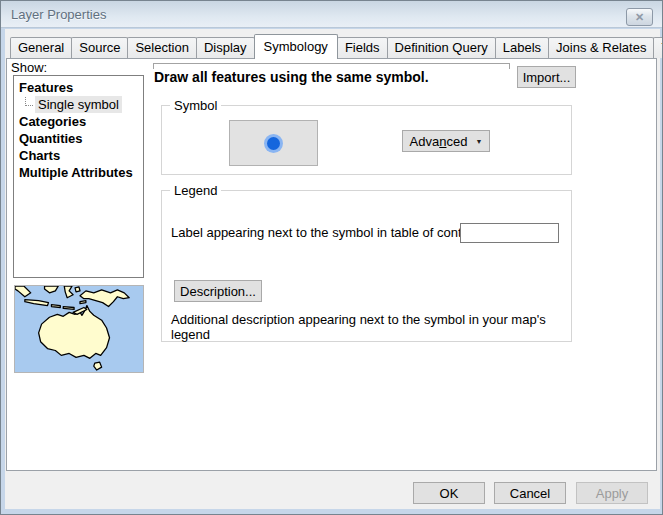  I want to click on advanced-dropdown-button: Advanced ▼, so click(446, 141).